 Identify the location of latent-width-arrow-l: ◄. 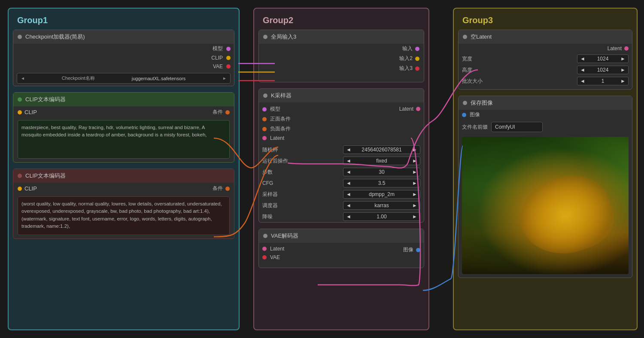
(583, 59).